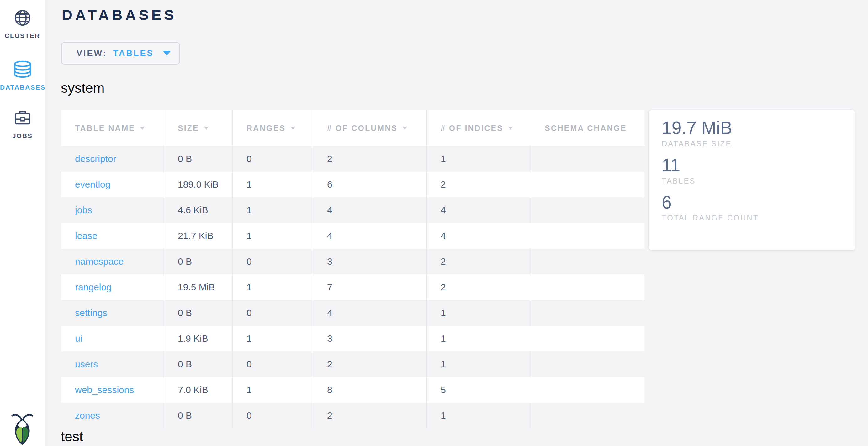  What do you see at coordinates (266, 129) in the screenshot?
I see `column-header-label: RANGES` at bounding box center [266, 129].